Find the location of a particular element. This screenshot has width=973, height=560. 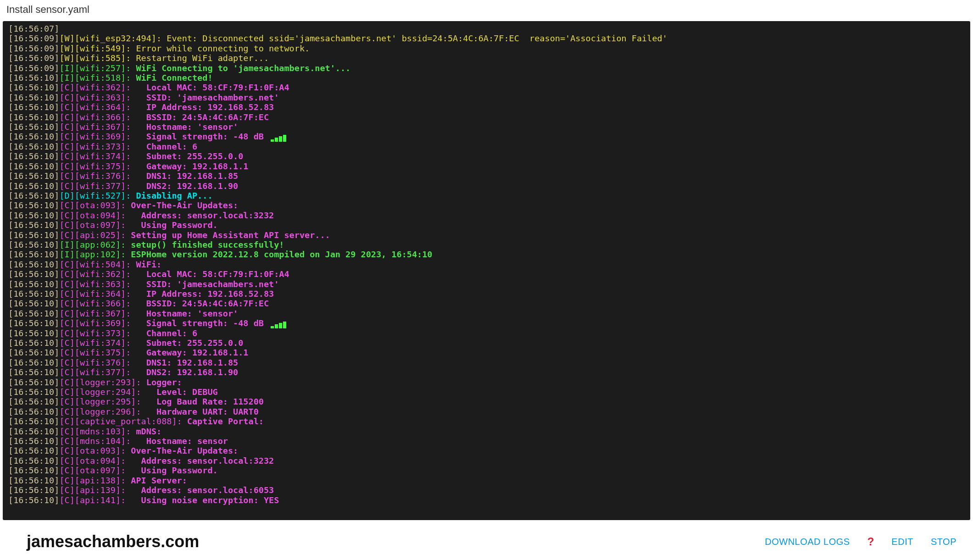

log-line: [16:56:10][C][wifi:369]: Signal strength… is located at coordinates (486, 137).